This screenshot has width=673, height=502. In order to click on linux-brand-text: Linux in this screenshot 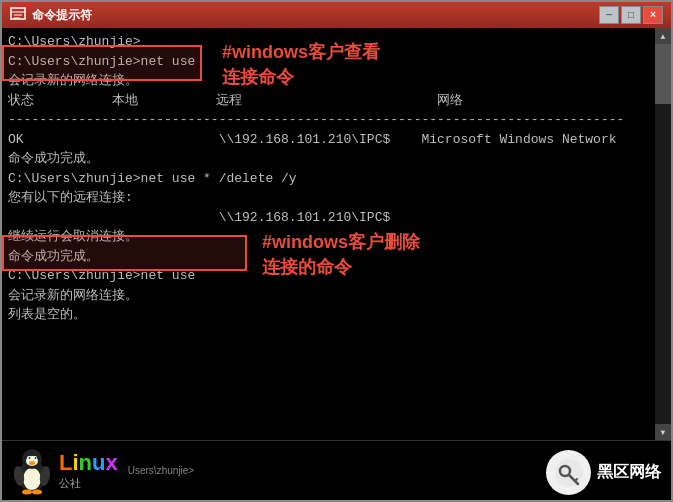, I will do `click(88, 463)`.